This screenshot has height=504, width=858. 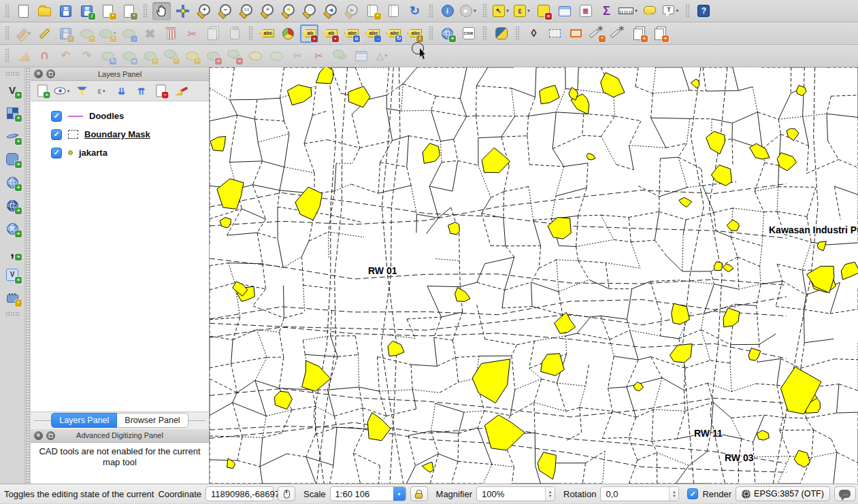 What do you see at coordinates (84, 420) in the screenshot?
I see `tab-layers-panel: Layers Panel` at bounding box center [84, 420].